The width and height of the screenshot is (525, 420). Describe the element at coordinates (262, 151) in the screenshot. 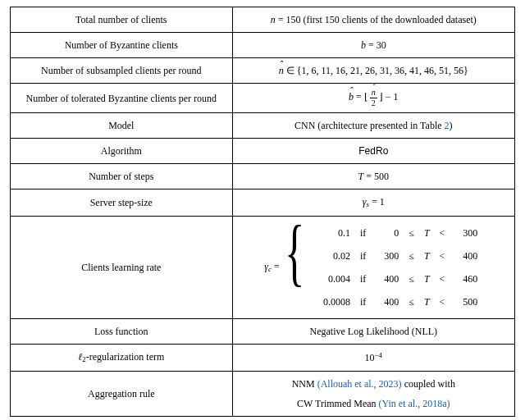

I see `table-row: Algorithm FedRo` at that location.